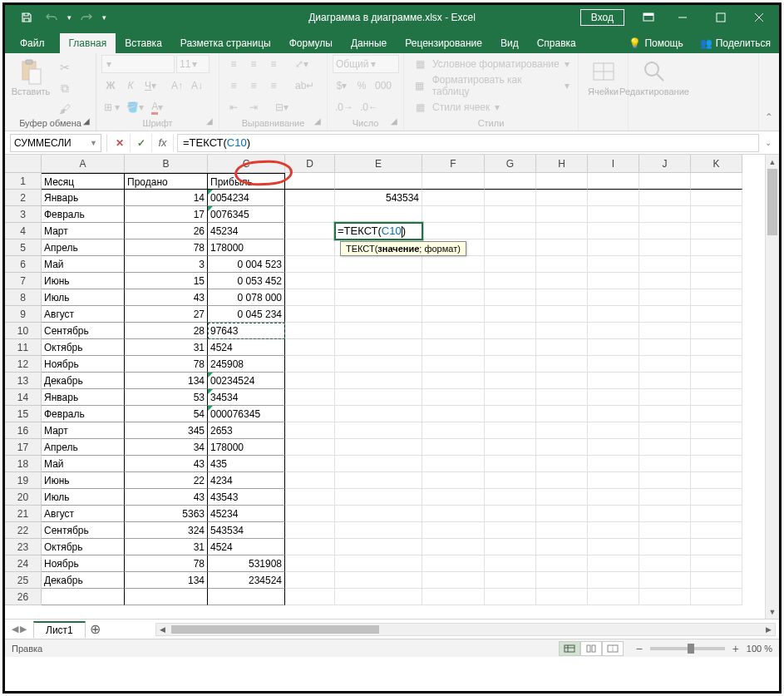 The width and height of the screenshot is (784, 696). Describe the element at coordinates (83, 464) in the screenshot. I see `cell: Май` at that location.